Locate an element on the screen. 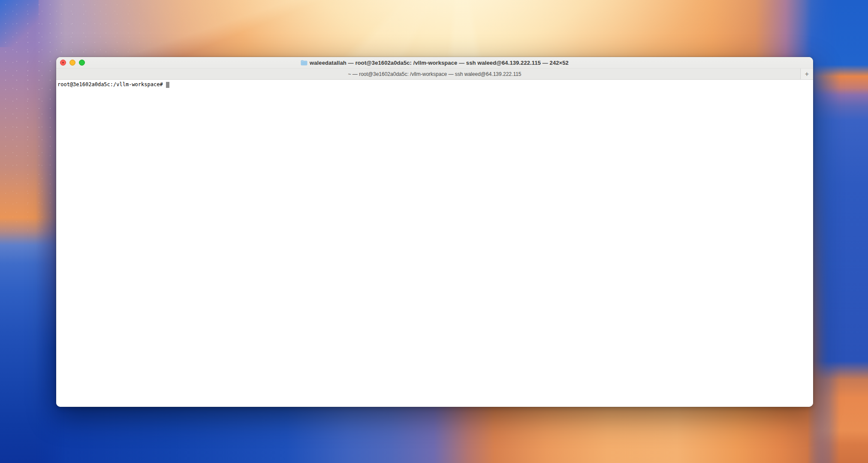 The height and width of the screenshot is (463, 868). tab-bar: ~ — root@3e1602a0da5c: /vllm-workspace —… is located at coordinates (435, 74).